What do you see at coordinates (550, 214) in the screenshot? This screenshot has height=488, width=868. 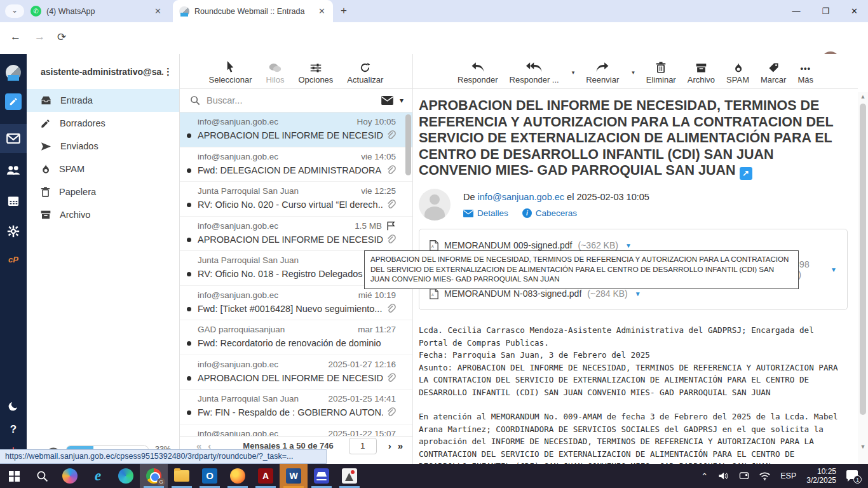 I see `headers-link: i Cabeceras` at bounding box center [550, 214].